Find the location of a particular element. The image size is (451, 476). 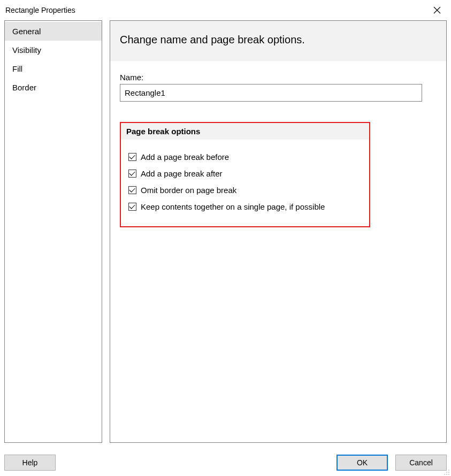

checkbox-label: Add a page break before is located at coordinates (185, 157).